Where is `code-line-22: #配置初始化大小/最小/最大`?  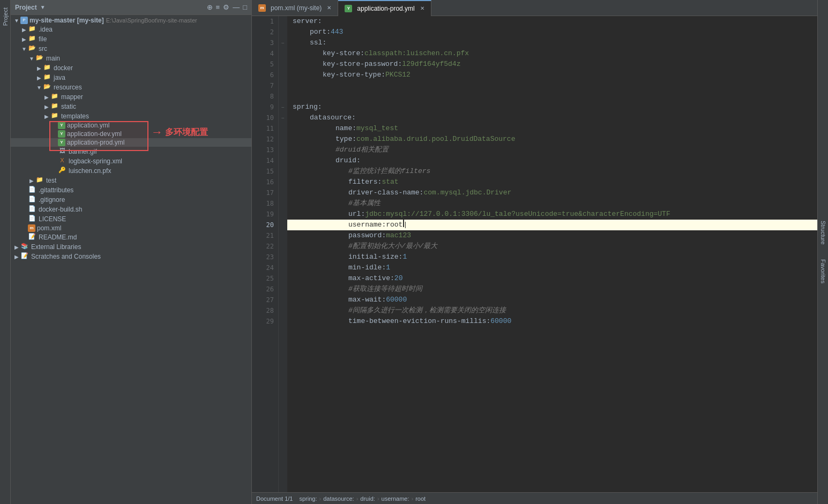 code-line-22: #配置初始化大小/最小/最大 is located at coordinates (552, 246).